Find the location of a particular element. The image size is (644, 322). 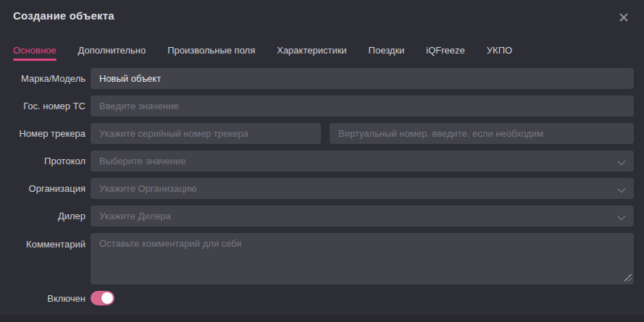

field-label-protocol: Протокол is located at coordinates (43, 161).